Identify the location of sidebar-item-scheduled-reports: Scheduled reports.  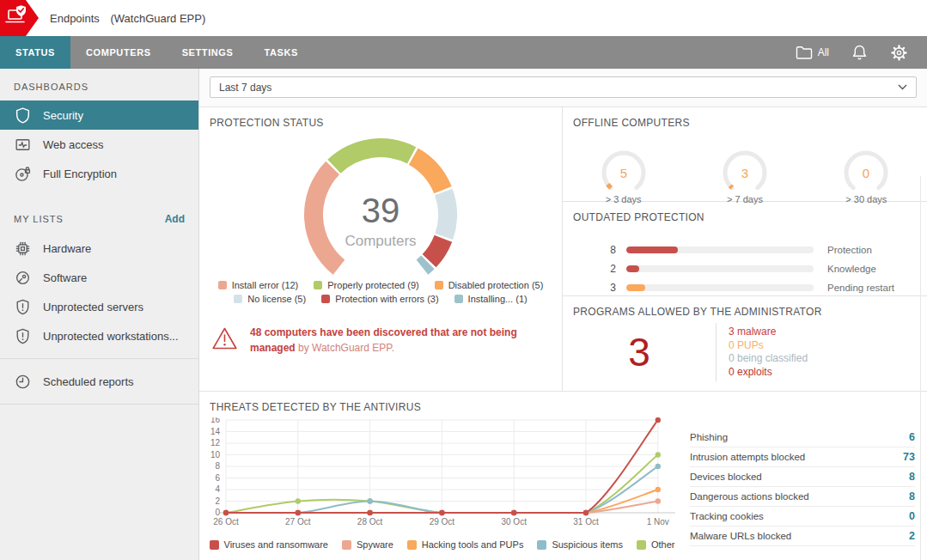
(100, 381).